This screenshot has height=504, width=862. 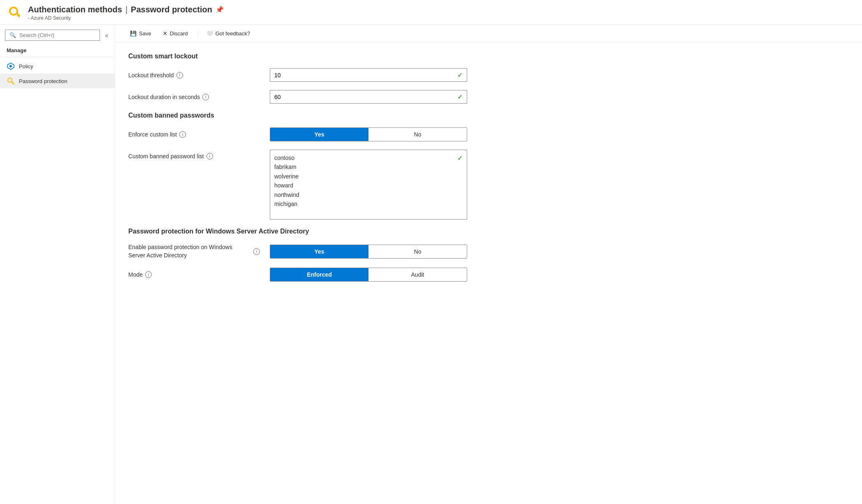 What do you see at coordinates (206, 97) in the screenshot?
I see `lockout-duration-info-icon: i` at bounding box center [206, 97].